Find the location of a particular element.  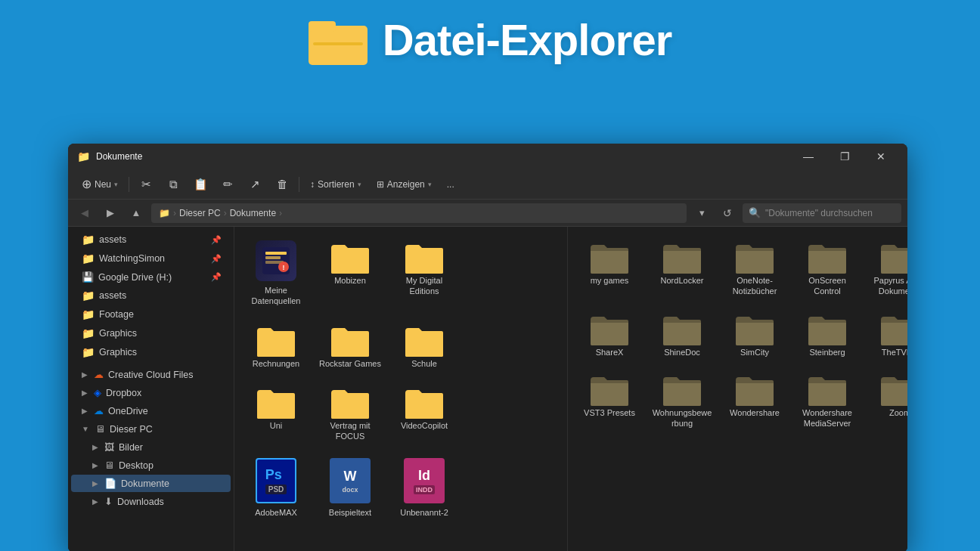

file-item-schule: Schule is located at coordinates (424, 345).